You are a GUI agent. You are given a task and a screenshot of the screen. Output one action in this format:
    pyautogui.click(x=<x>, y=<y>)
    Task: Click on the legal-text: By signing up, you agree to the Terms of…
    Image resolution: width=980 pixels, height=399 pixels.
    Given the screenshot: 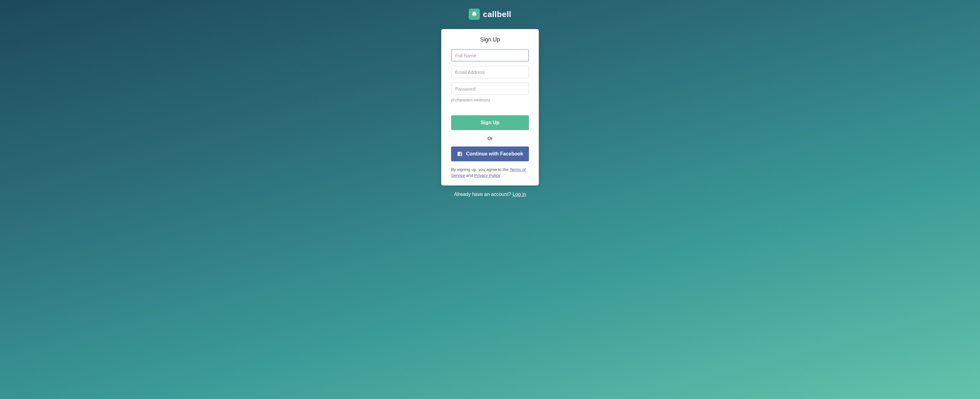 What is the action you would take?
    pyautogui.click(x=490, y=173)
    